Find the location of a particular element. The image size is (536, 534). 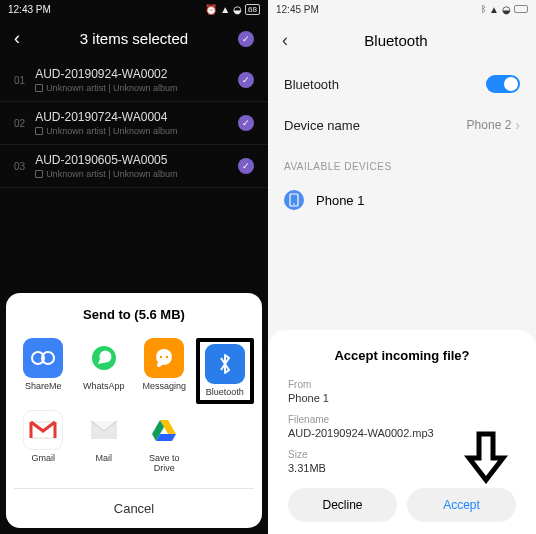

available-device-row: Phone 1 is located at coordinates (402, 200).